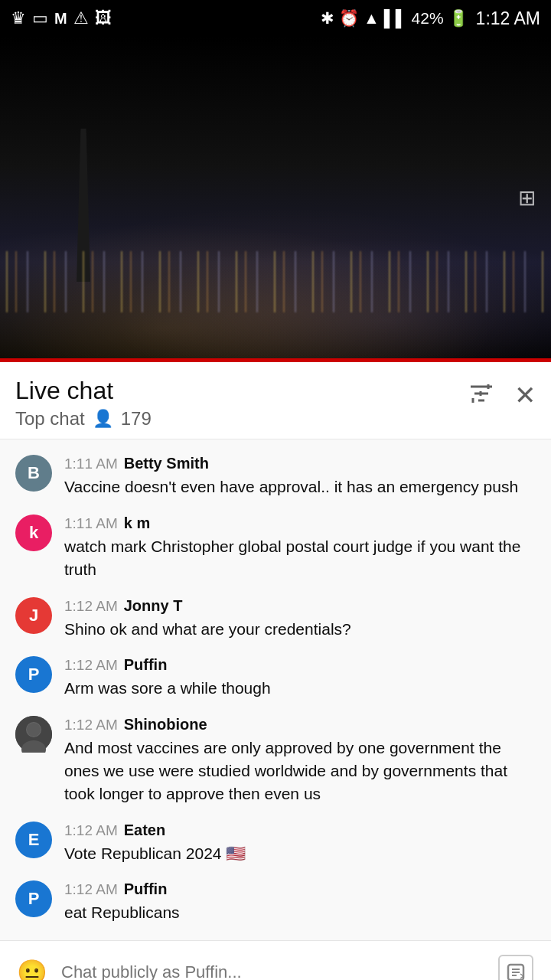  Describe the element at coordinates (168, 688) in the screenshot. I see `message-text: Arm was sore a while though` at that location.